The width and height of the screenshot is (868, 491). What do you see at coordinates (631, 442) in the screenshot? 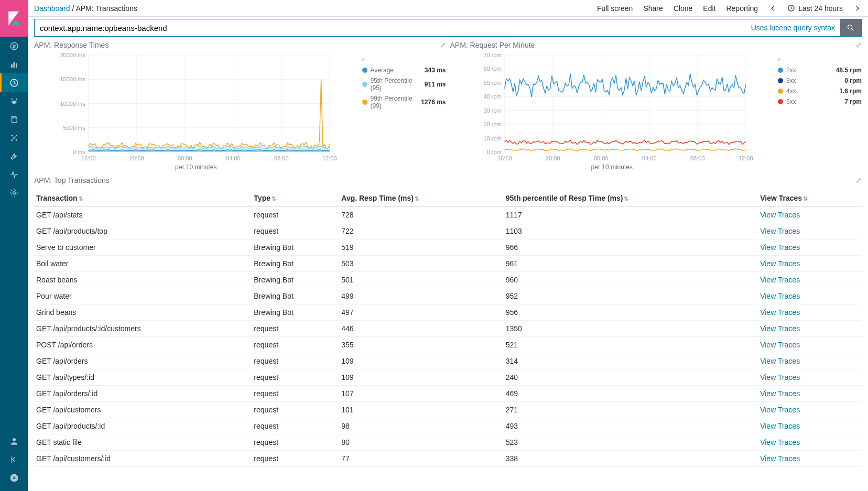
I see `cell-p95: 523` at bounding box center [631, 442].